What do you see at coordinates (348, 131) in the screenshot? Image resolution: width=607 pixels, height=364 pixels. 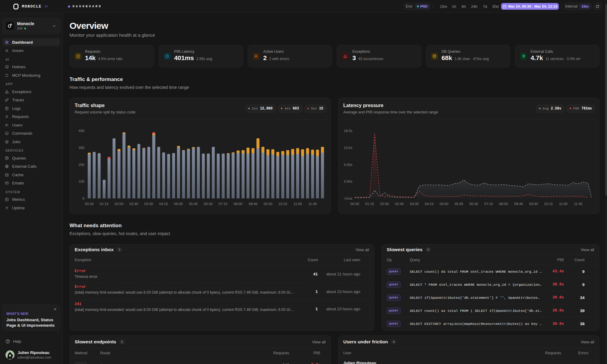 I see `svg-text: 18.0s` at bounding box center [348, 131].